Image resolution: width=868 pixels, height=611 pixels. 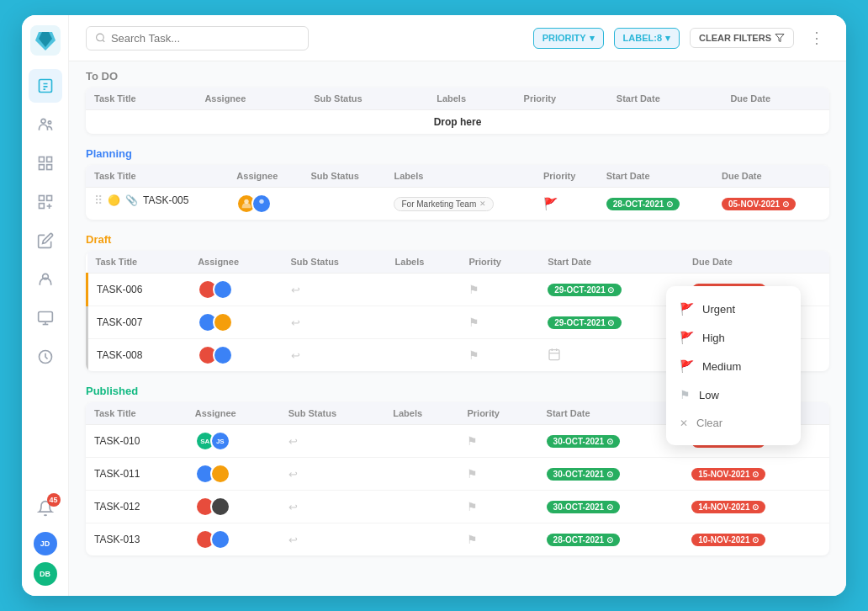 What do you see at coordinates (756, 540) in the screenshot?
I see `task-due-date: 10-NOV-2021 ⊙` at bounding box center [756, 540].